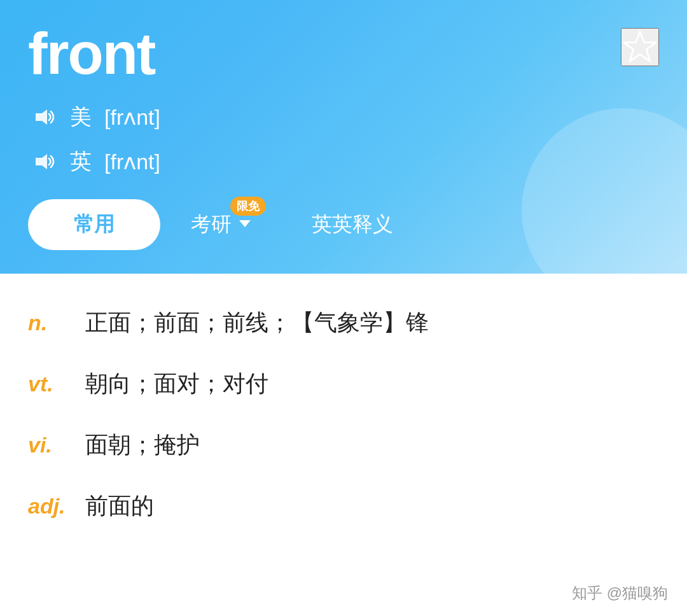 The height and width of the screenshot is (616, 687). Describe the element at coordinates (132, 117) in the screenshot. I see `us-ipa: [frʌnt]` at that location.